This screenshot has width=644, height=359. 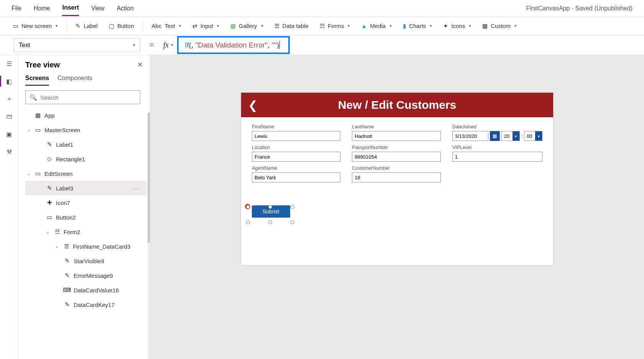 What do you see at coordinates (396, 136) in the screenshot?
I see `lastname-input` at bounding box center [396, 136].